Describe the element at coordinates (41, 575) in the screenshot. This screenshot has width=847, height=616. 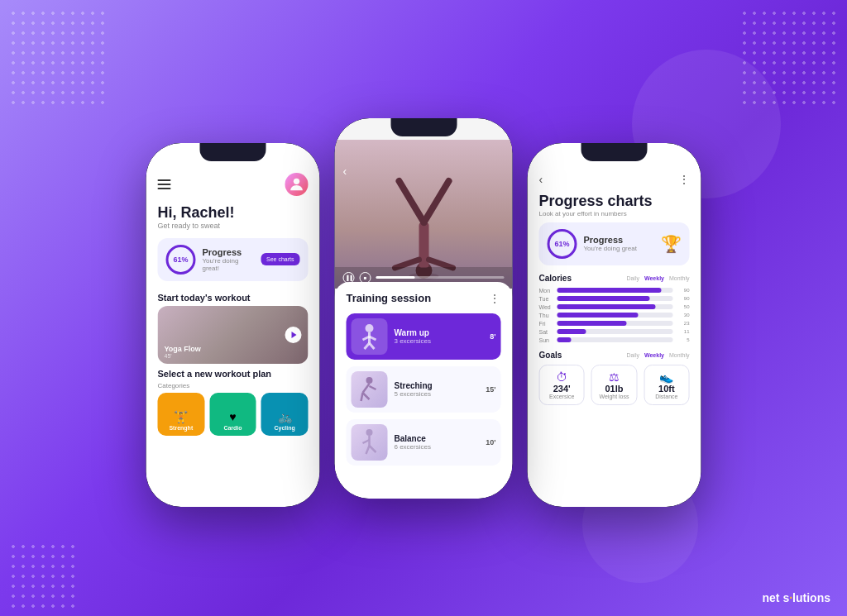
I see `decorative-dots-bottomleft` at that location.